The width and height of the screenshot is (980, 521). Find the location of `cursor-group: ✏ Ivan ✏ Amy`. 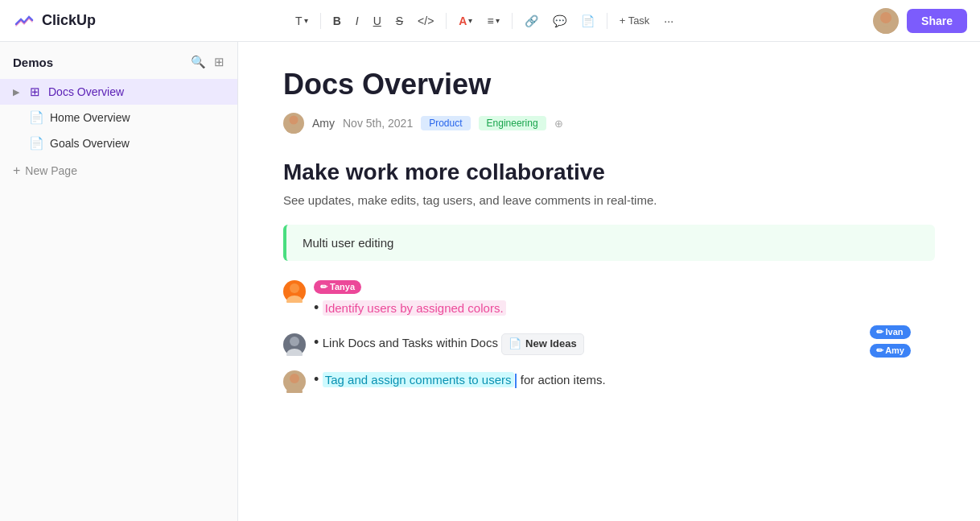

cursor-group: ✏ Ivan ✏ Amy is located at coordinates (891, 342).